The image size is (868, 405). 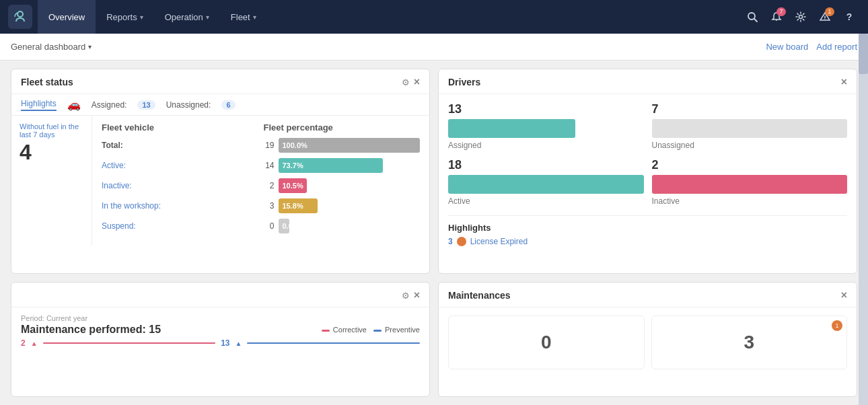 I want to click on nav-item-reports: Reports ▾, so click(x=125, y=17).